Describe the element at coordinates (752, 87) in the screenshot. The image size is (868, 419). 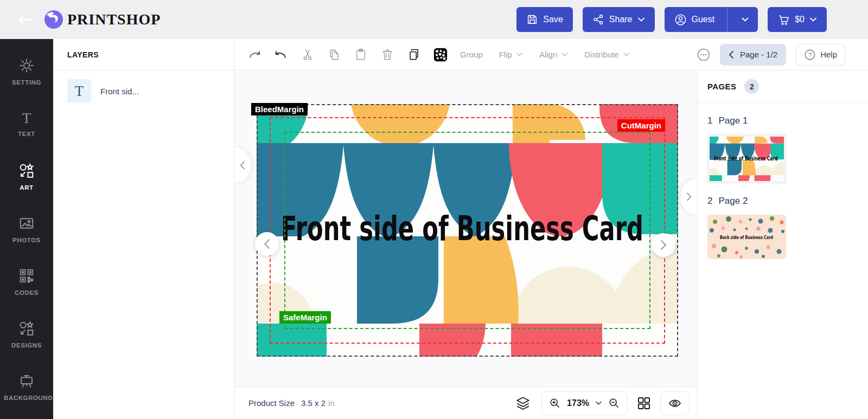
I see `pages-count-badge: 2` at that location.